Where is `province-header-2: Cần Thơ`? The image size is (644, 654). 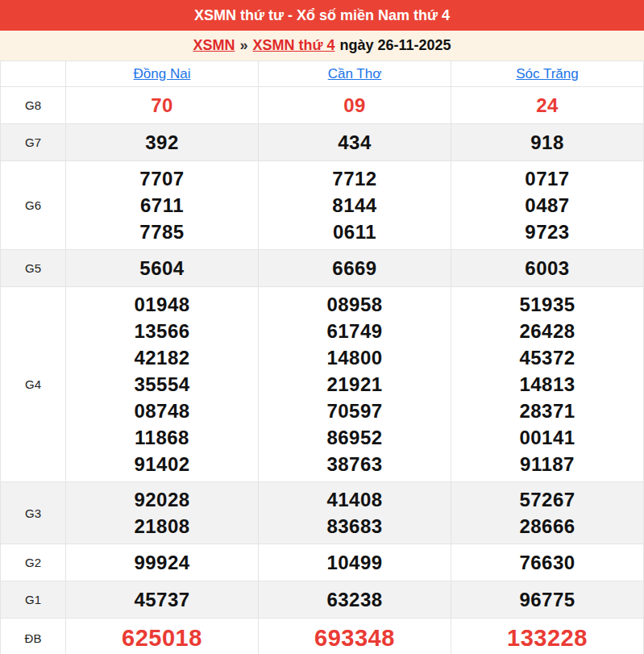
province-header-2: Cần Thơ is located at coordinates (355, 74).